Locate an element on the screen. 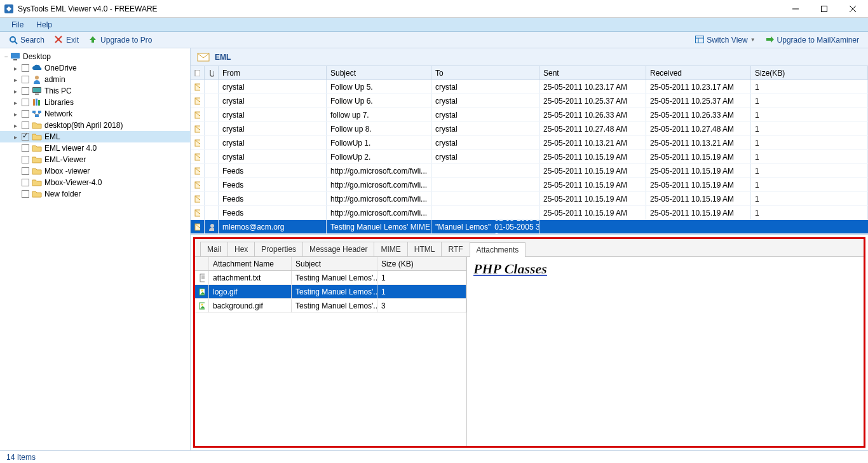  tree-node: ▸Libraries is located at coordinates (95, 102).